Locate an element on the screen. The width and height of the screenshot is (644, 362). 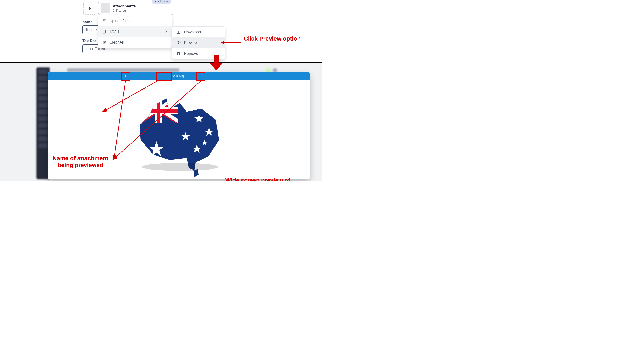
submenu-remove-label: Remove is located at coordinates (191, 54).